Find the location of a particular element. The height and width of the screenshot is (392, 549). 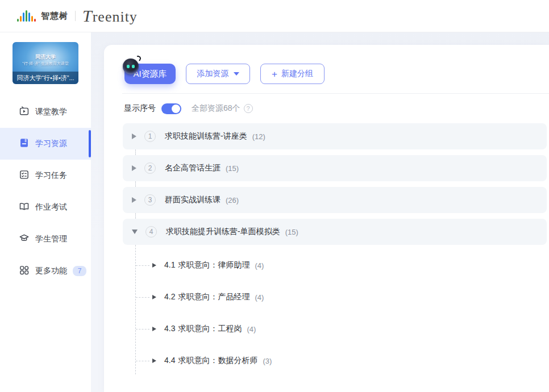

grid-icon is located at coordinates (24, 272).